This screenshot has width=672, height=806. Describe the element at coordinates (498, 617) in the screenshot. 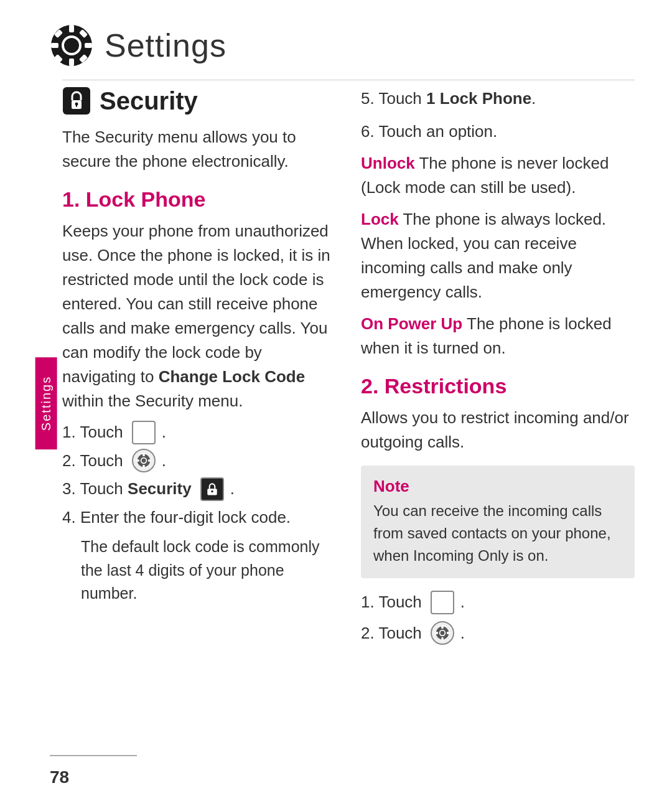

I see `restrictions-steps: 1. Touch . 2. Touch` at that location.